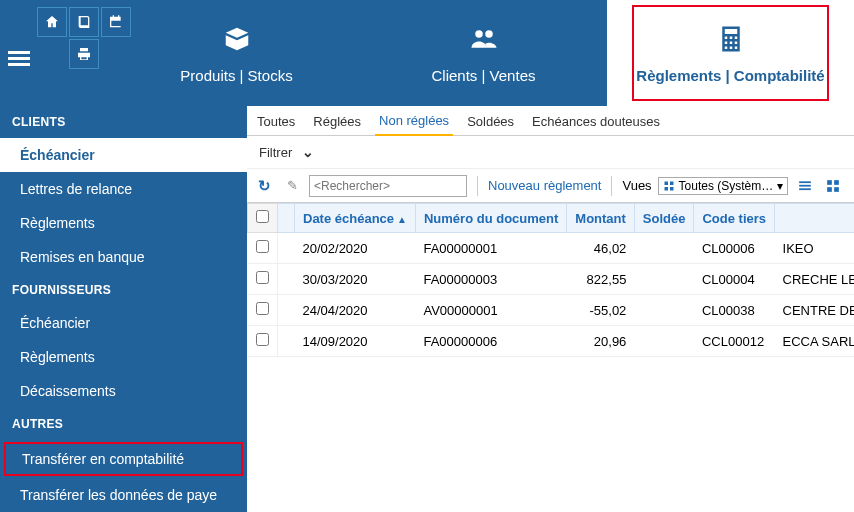 Image resolution: width=854 pixels, height=512 pixels. What do you see at coordinates (388, 186) in the screenshot?
I see `search-input` at bounding box center [388, 186].